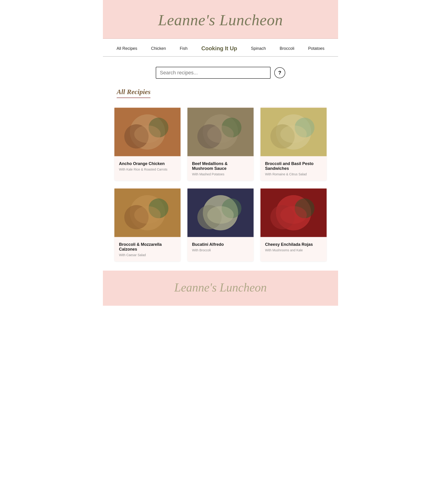 This screenshot has height=504, width=441. I want to click on help-button: ?, so click(280, 73).